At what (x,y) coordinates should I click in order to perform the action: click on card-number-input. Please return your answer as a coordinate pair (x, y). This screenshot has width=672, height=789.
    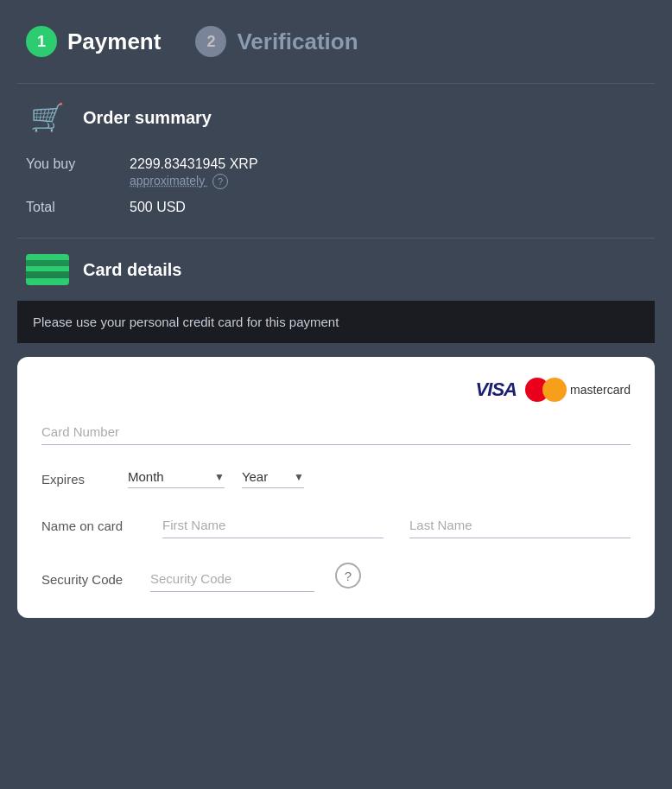
    Looking at the image, I should click on (336, 432).